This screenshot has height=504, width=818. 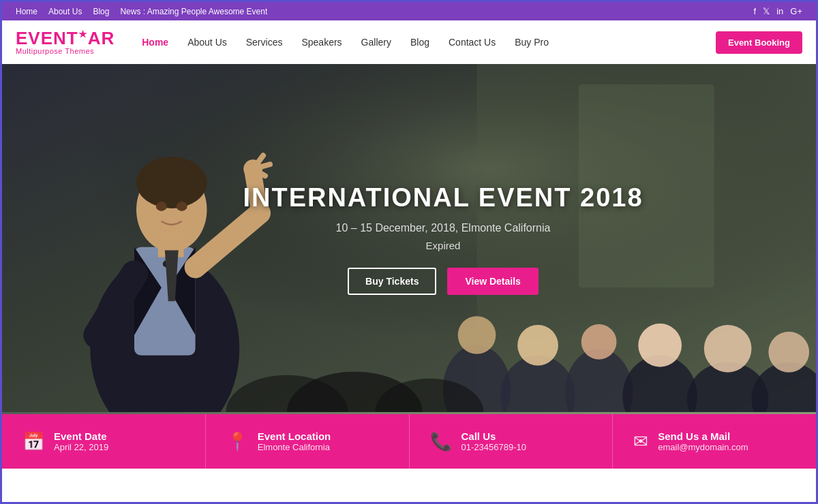 I want to click on send-mail-value: email@mydomain.com, so click(x=703, y=447).